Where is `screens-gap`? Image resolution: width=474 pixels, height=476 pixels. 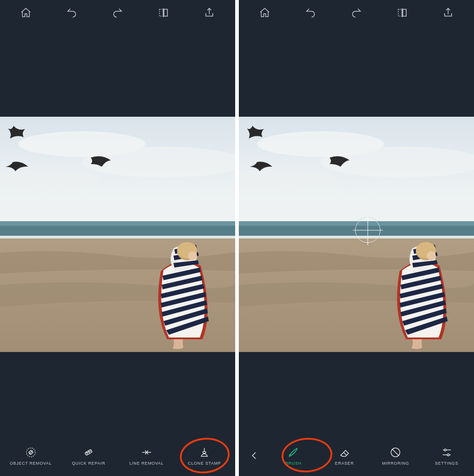
screens-gap is located at coordinates (237, 238).